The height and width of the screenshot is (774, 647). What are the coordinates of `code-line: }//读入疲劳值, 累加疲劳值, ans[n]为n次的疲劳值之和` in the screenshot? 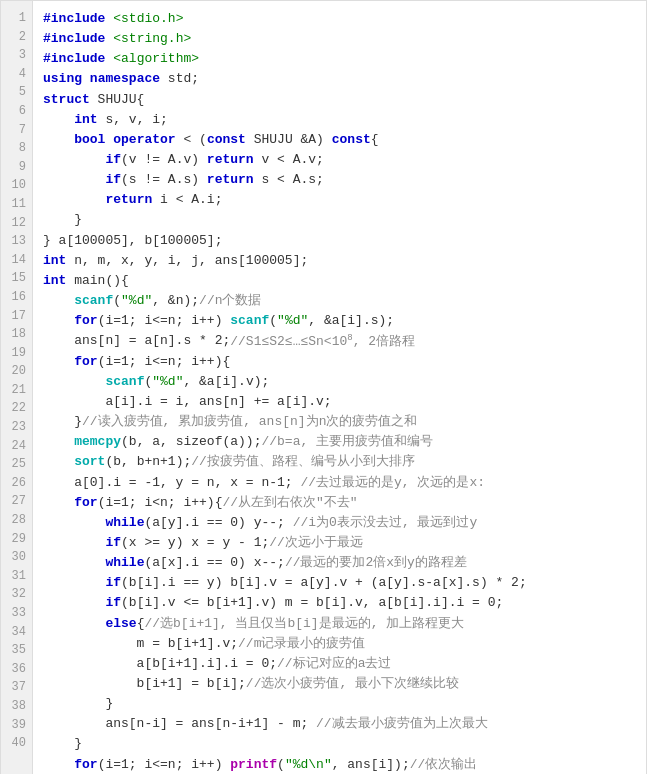 It's located at (340, 422).